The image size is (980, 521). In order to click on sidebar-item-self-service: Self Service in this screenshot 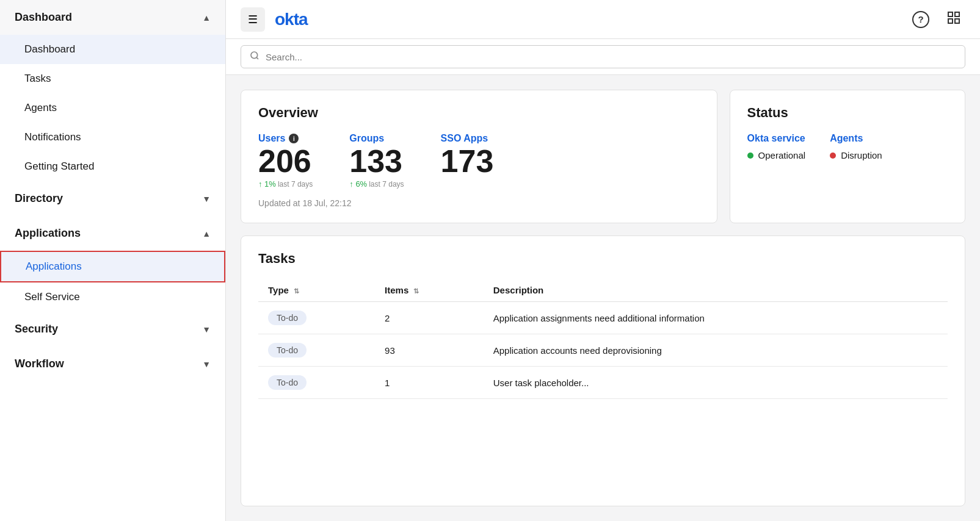, I will do `click(112, 297)`.